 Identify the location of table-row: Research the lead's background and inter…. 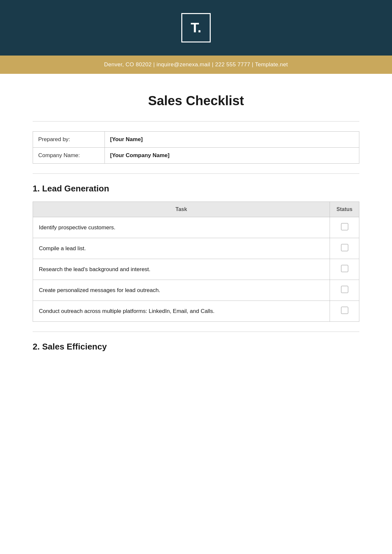
(196, 269).